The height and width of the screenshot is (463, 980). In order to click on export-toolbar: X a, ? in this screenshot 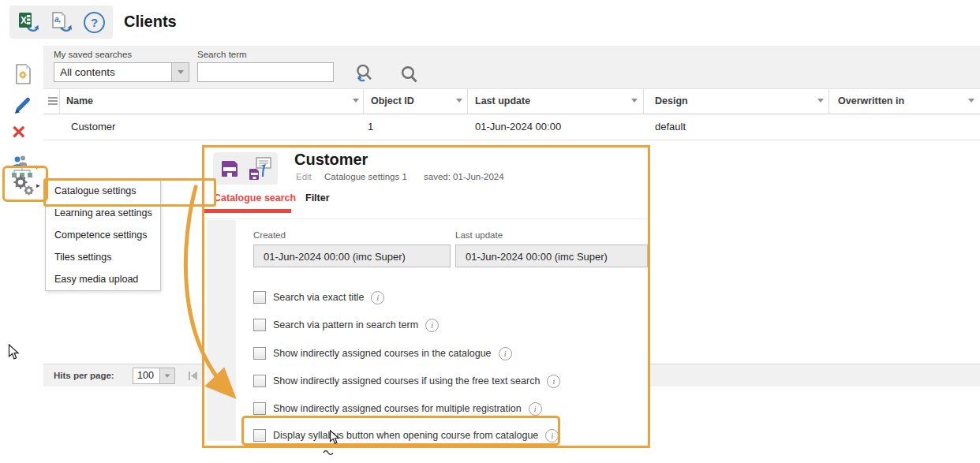, I will do `click(62, 22)`.